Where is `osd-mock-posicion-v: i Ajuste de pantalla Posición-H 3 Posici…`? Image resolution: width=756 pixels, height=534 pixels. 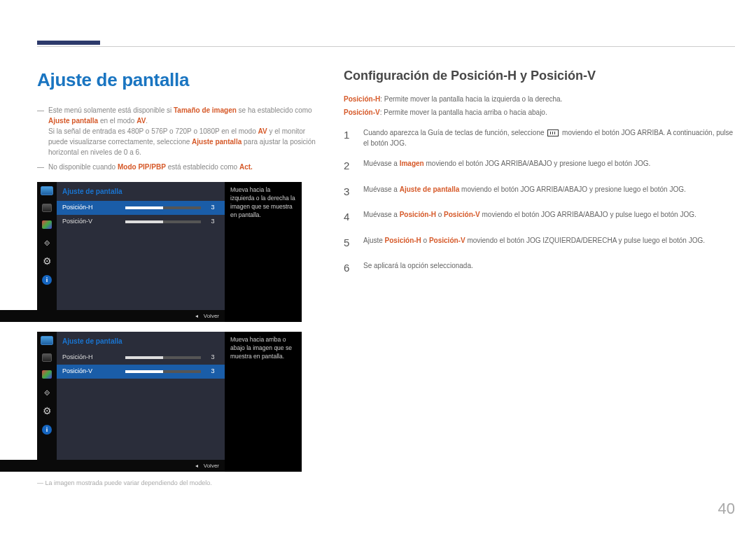 osd-mock-posicion-v: i Ajuste de pantalla Posición-H 3 Posici… is located at coordinates (169, 402).